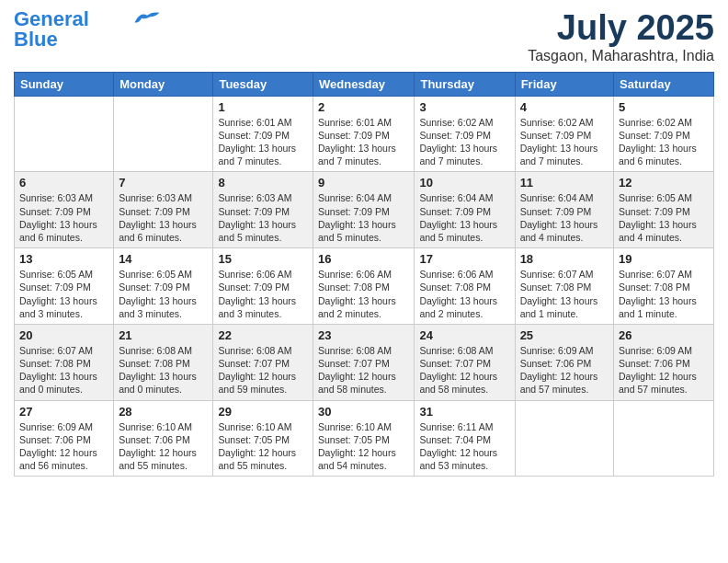 This screenshot has width=728, height=563. I want to click on calendar-week-row: 6Sunrise: 6:03 AMSunset: 7:09 PMDaylight…, so click(364, 210).